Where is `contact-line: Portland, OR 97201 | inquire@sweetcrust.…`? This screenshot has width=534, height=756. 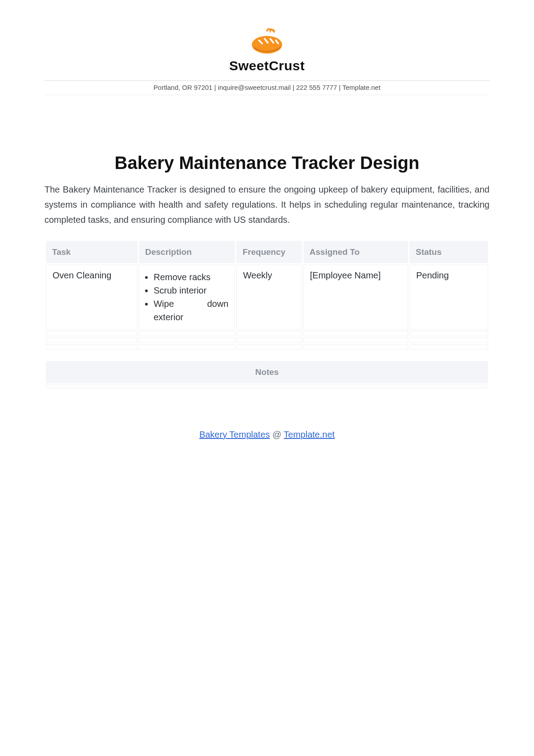
contact-line: Portland, OR 97201 | inquire@sweetcrust.… is located at coordinates (267, 89).